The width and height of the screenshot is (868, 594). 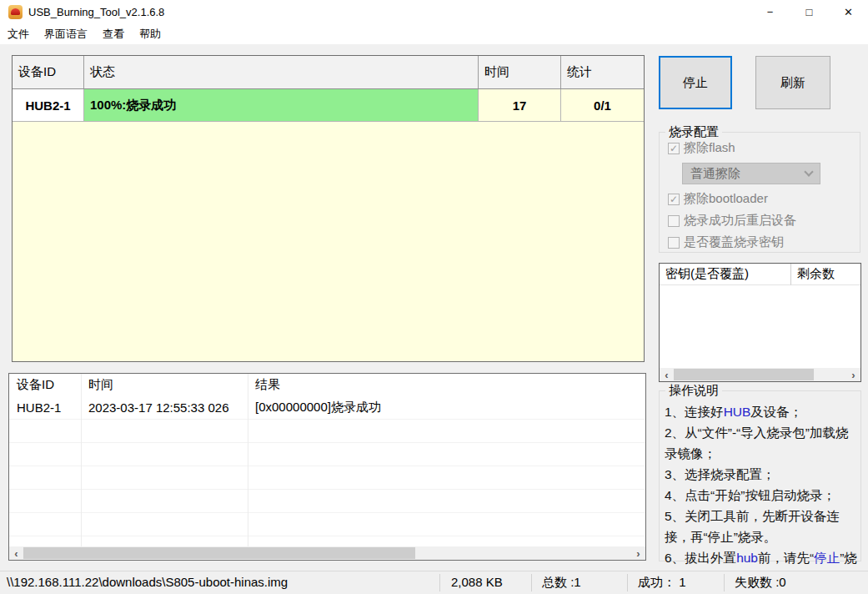 What do you see at coordinates (760, 582) in the screenshot?
I see `failed-count: 失败数 :0` at bounding box center [760, 582].